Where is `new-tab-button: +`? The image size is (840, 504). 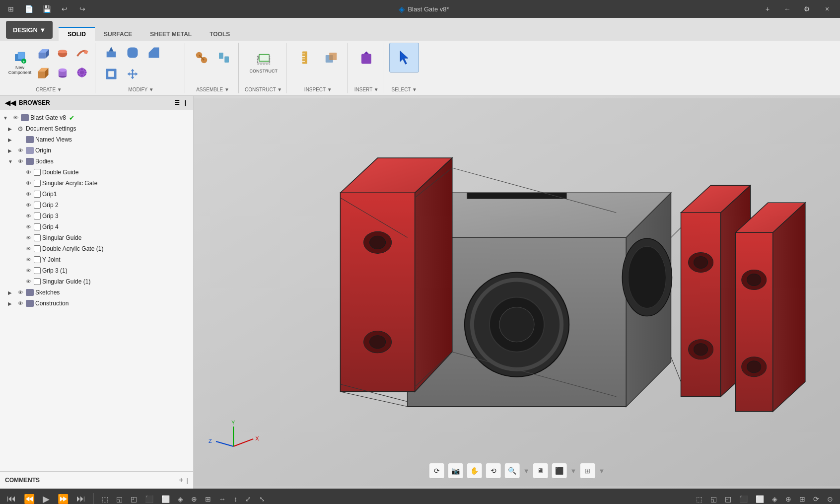 new-tab-button: + is located at coordinates (768, 9).